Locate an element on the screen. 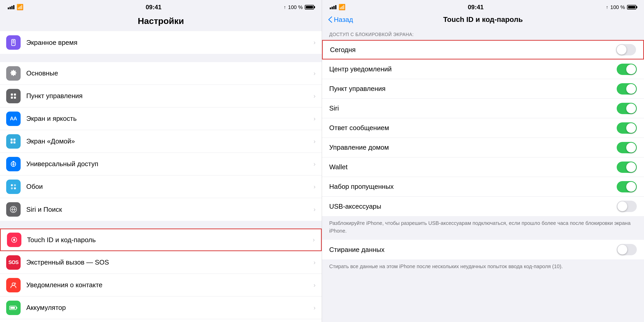 This screenshot has width=644, height=322. screen-time-label: Экранное время is located at coordinates (169, 43).